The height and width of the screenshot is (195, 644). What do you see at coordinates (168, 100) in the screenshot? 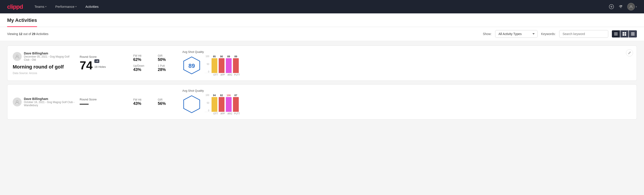
I see `stat-label: GIR` at bounding box center [168, 100].